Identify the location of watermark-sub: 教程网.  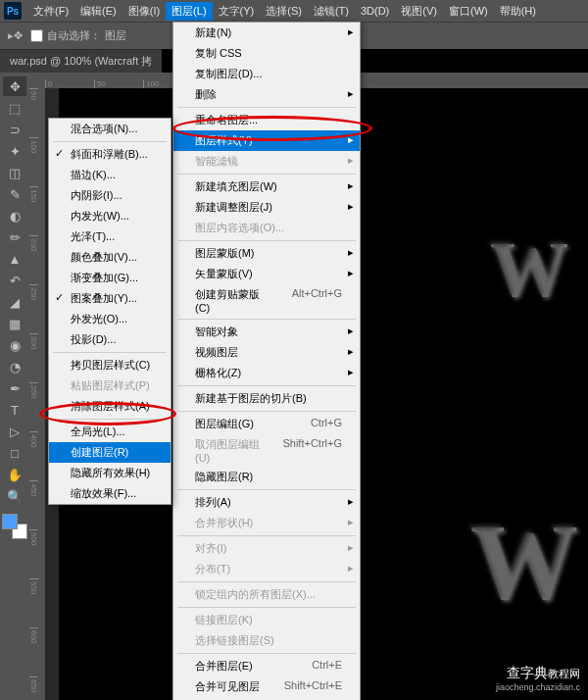
(564, 674).